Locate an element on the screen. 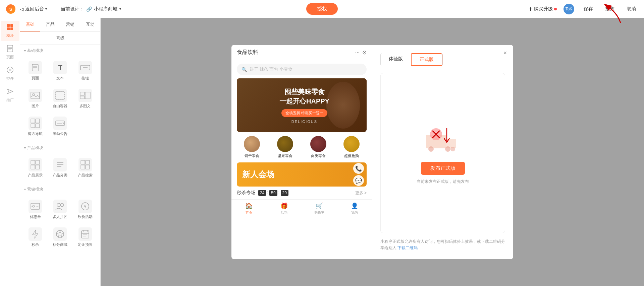 The width and height of the screenshot is (644, 286). tab-product: 产品 is located at coordinates (50, 25).